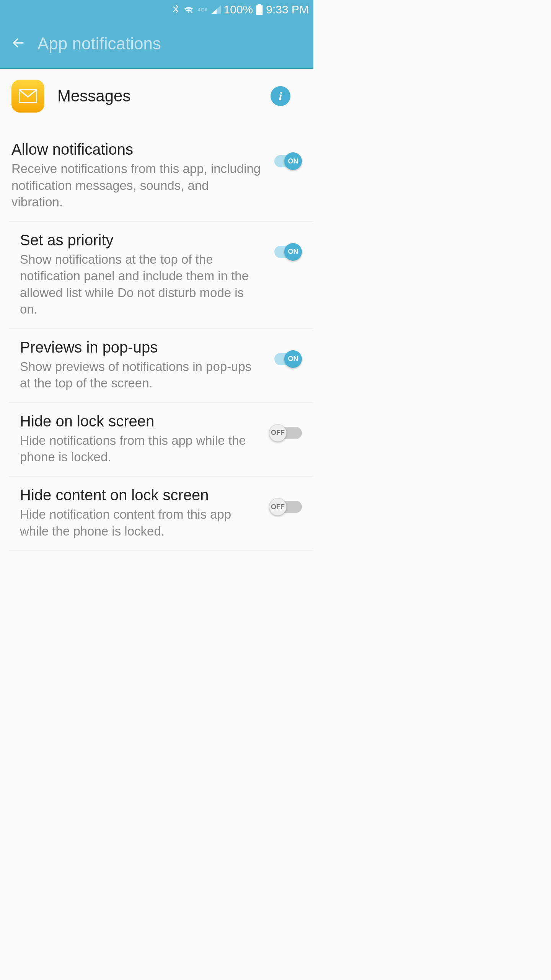 This screenshot has width=551, height=980. I want to click on setting-title: Previews in pop-ups, so click(141, 348).